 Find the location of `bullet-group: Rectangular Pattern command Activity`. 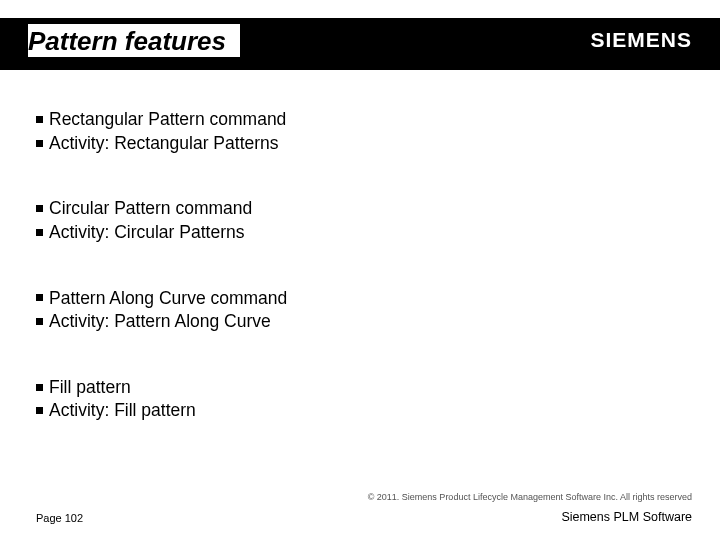

bullet-group: Rectangular Pattern command Activity is located at coordinates (162, 132).